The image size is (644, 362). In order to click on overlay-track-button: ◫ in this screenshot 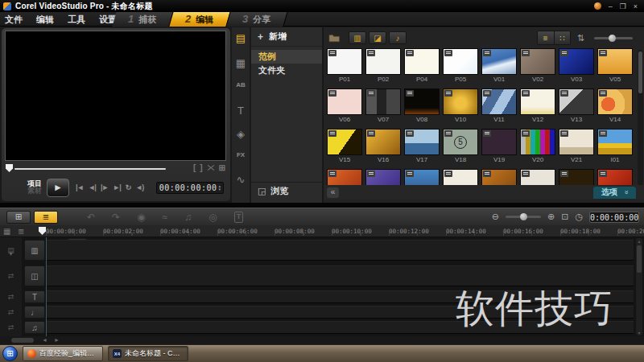, I will do `click(35, 276)`.